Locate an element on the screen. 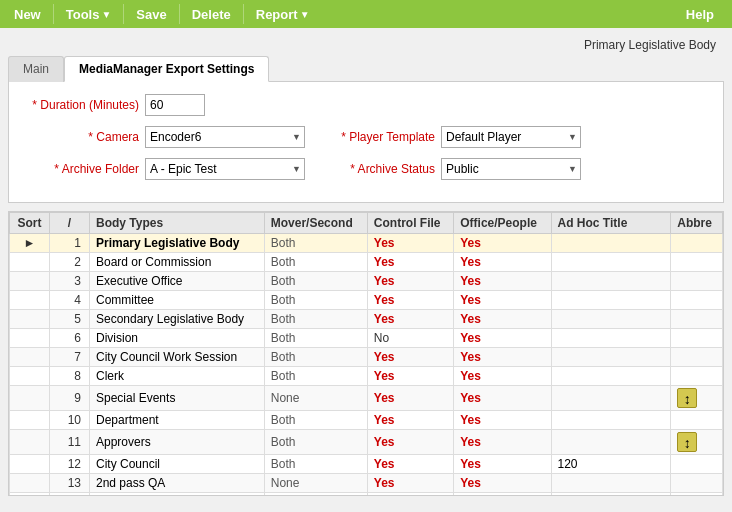 This screenshot has width=732, height=512. row-number: 8 is located at coordinates (70, 376).